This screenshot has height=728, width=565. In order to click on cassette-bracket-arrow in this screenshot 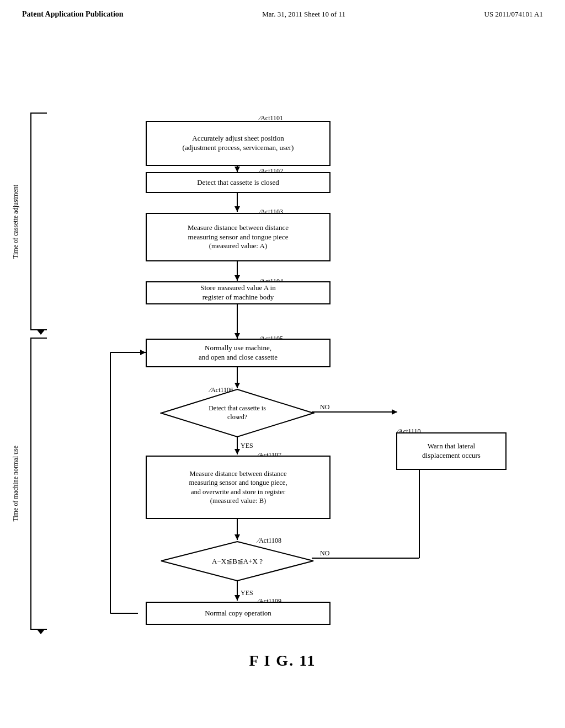, I will do `click(41, 332)`.